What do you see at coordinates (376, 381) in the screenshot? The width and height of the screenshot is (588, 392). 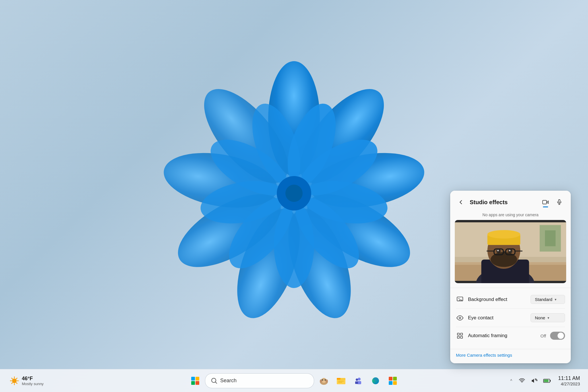 I see `taskbar-app-edge` at bounding box center [376, 381].